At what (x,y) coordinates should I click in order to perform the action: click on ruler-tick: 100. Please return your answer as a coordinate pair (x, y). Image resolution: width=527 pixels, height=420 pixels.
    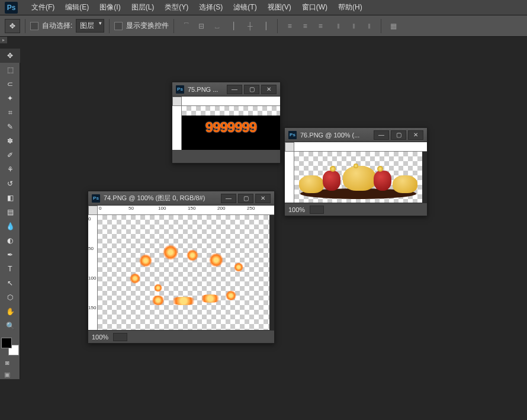
    Looking at the image, I should click on (92, 278).